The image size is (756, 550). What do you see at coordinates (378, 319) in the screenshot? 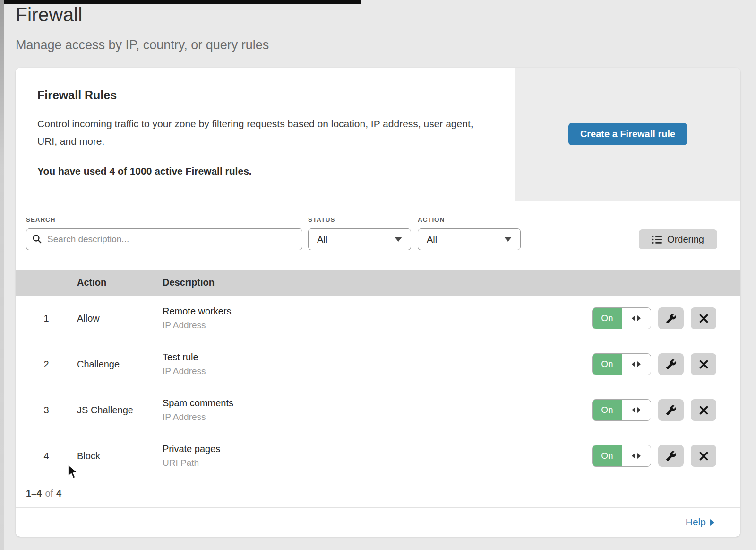
I see `table-row: 1 Allow Remote workers IP Address On` at bounding box center [378, 319].